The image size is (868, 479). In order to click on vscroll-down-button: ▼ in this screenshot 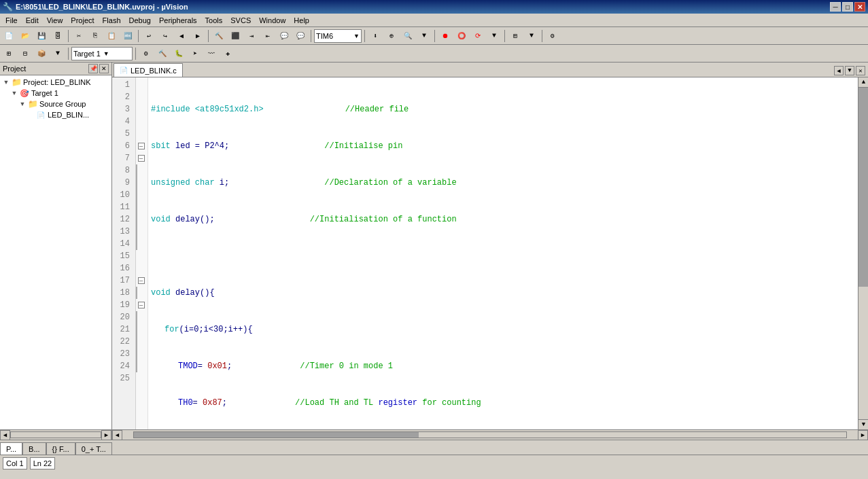, I will do `click(863, 424)`.